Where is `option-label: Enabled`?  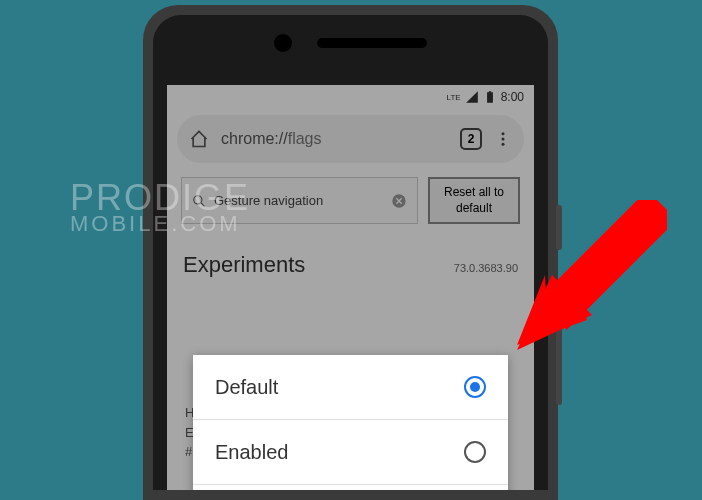 option-label: Enabled is located at coordinates (252, 452).